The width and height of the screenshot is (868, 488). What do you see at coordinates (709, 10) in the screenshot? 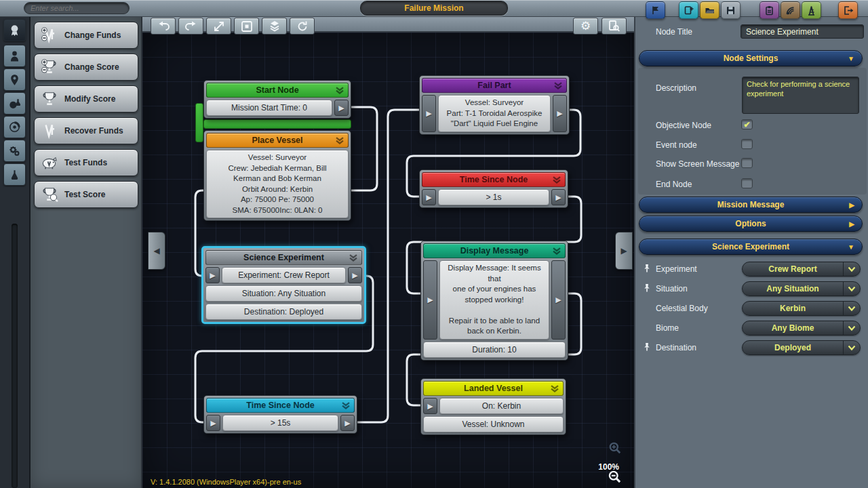
I see `open-mission-button` at bounding box center [709, 10].